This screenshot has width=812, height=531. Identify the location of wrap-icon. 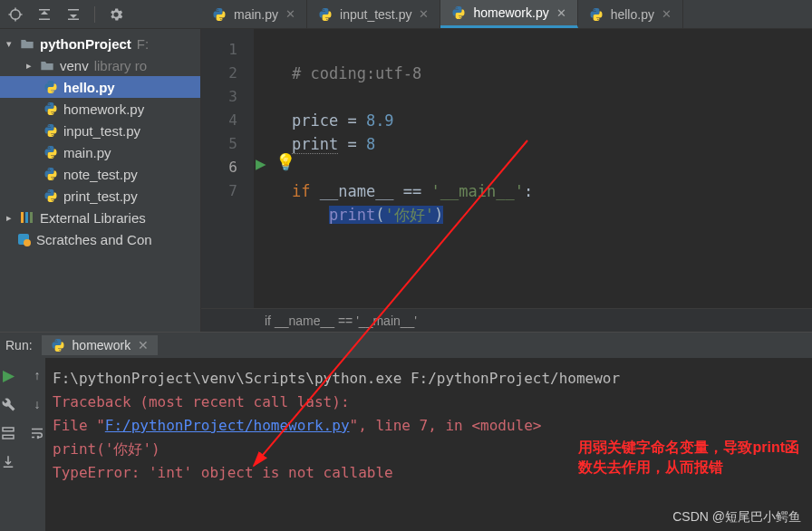
(37, 433).